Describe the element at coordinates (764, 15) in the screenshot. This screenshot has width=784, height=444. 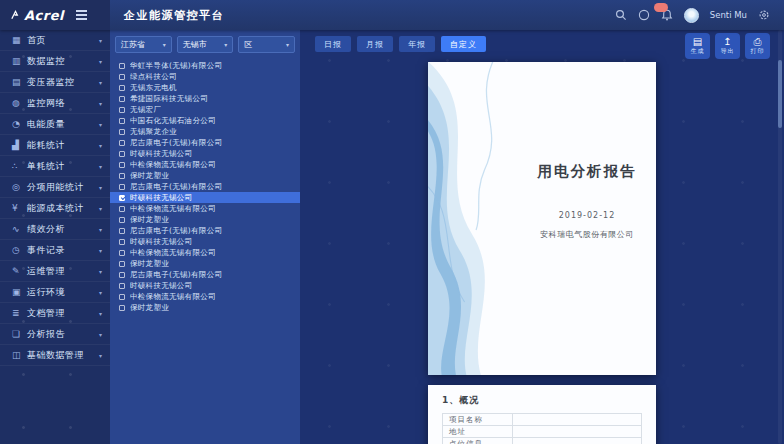
I see `settings-icon` at that location.